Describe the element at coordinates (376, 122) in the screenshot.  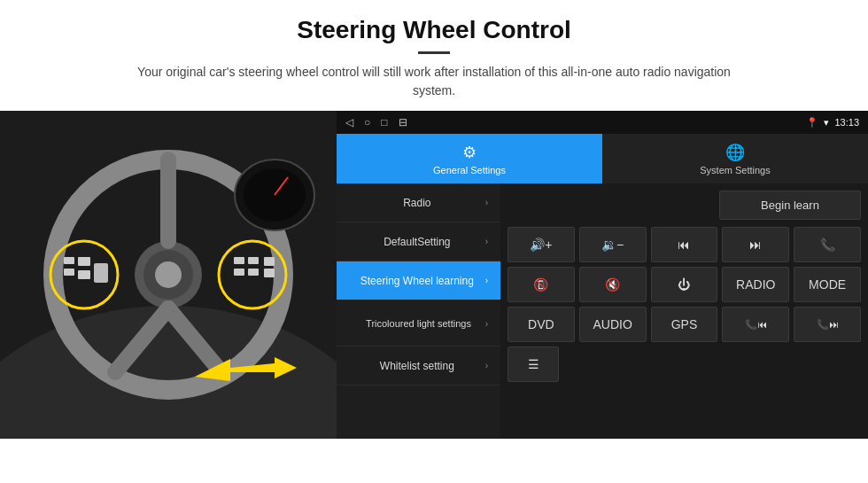
I see `nav-icons: ◁ ○ □ ⊟` at that location.